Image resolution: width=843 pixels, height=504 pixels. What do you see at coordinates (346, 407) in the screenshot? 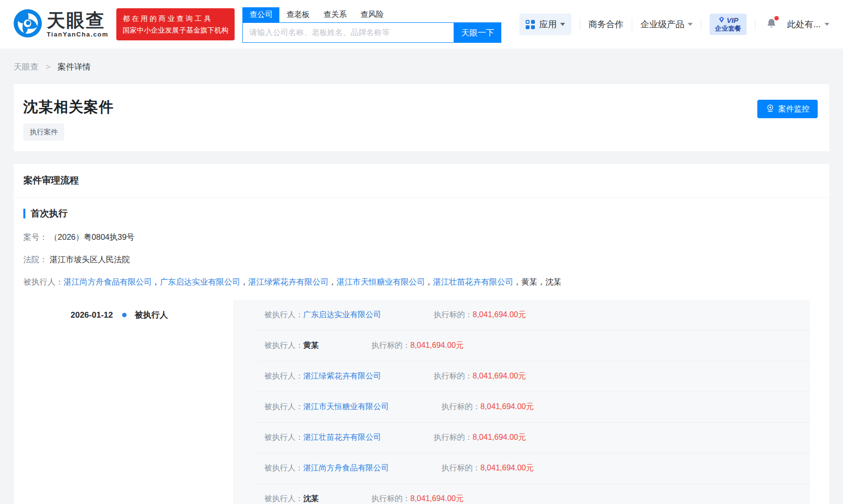
I see `row-party-link: 湛江市天恒糖业有限公司` at bounding box center [346, 407].